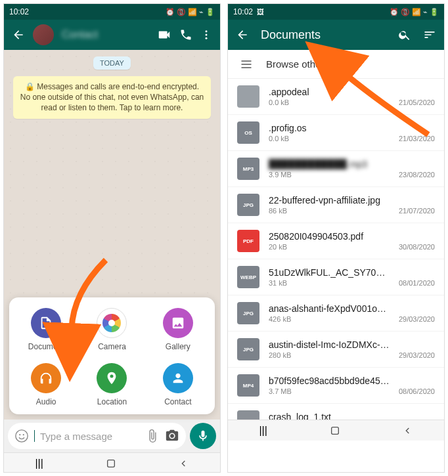 The width and height of the screenshot is (448, 476). What do you see at coordinates (112, 323) in the screenshot?
I see `camera-icon` at bounding box center [112, 323].